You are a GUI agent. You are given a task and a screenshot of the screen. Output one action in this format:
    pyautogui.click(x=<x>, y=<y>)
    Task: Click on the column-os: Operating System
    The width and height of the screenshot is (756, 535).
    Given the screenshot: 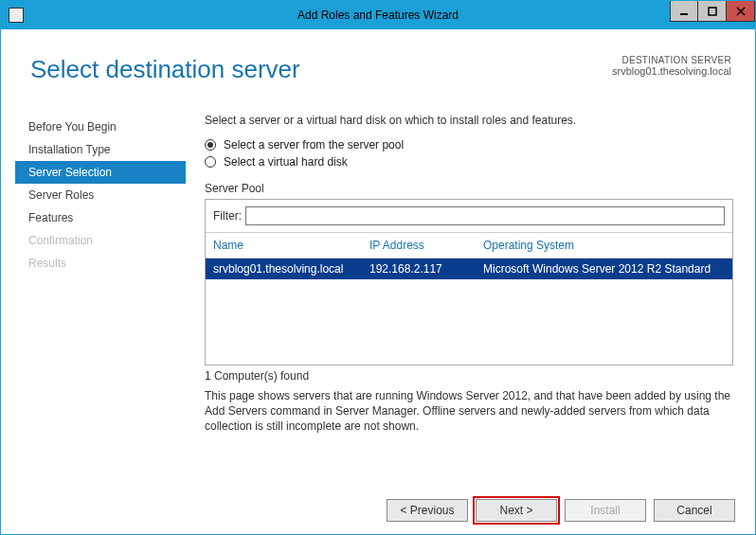 What is the action you would take?
    pyautogui.click(x=604, y=245)
    